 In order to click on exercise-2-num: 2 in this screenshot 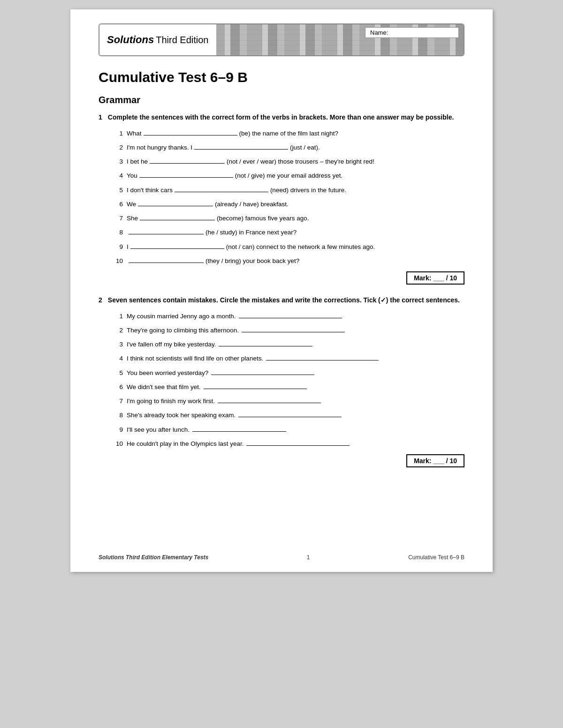, I will do `click(100, 300)`.